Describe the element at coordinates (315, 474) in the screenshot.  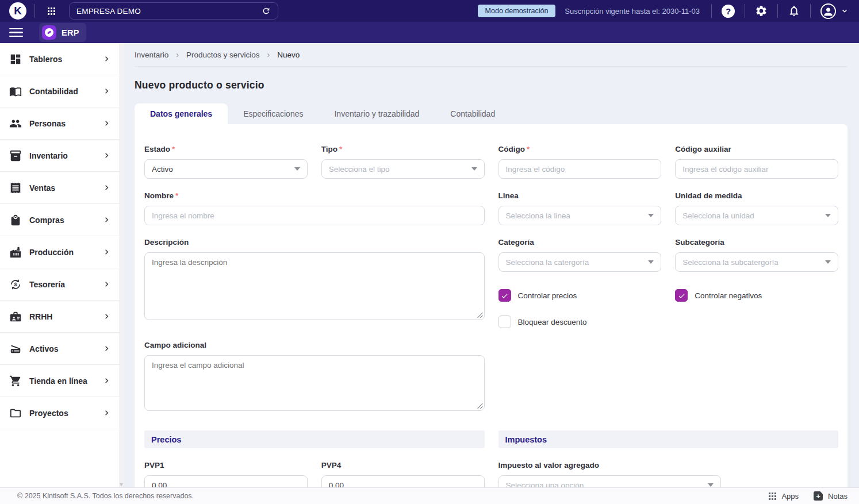
I see `precios-fields: PVP1 PVP4` at that location.